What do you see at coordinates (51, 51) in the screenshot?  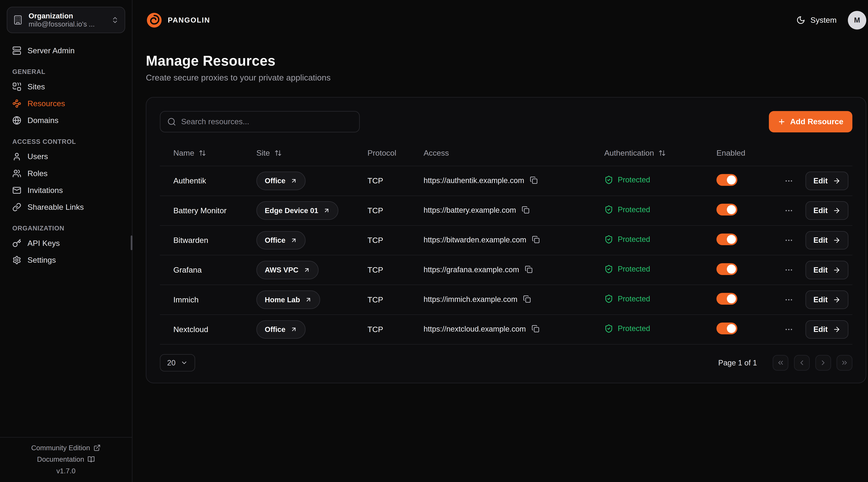 I see `sidebar-item-label: Server Admin` at bounding box center [51, 51].